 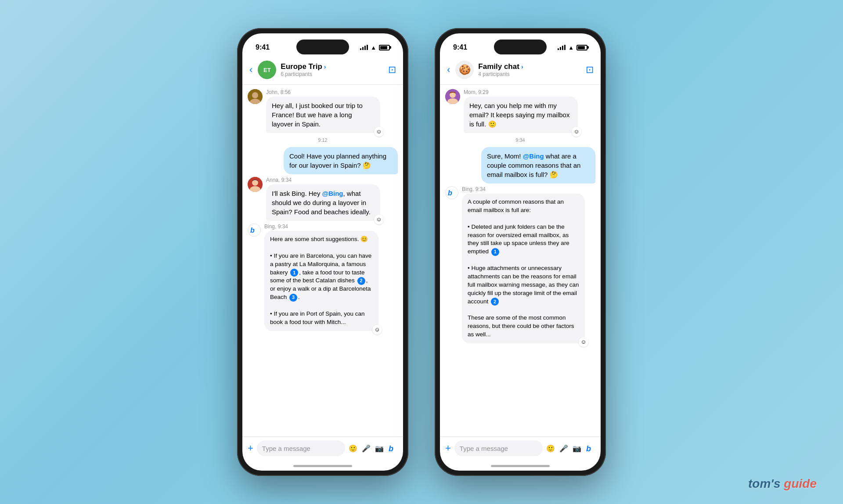 What do you see at coordinates (323, 180) in the screenshot?
I see `msg-sender-anna: Anna, 9:34` at bounding box center [323, 180].